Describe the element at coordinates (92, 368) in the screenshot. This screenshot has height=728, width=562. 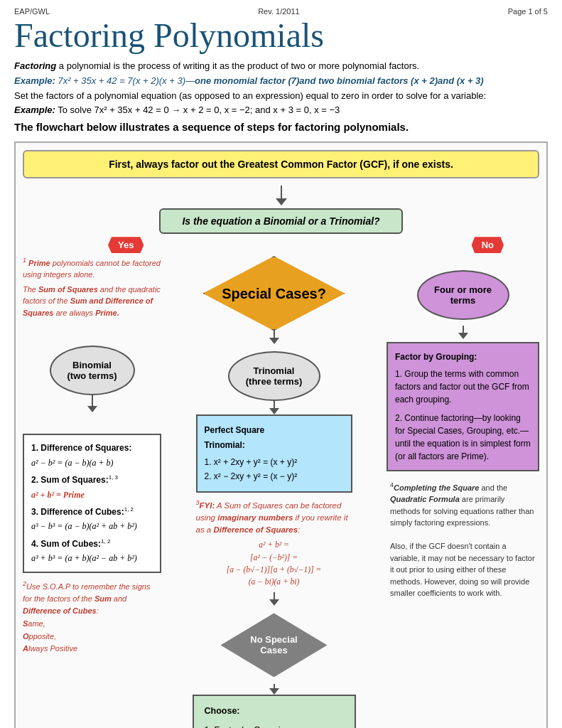
I see `binomial-area: Binomial(two terms)` at that location.